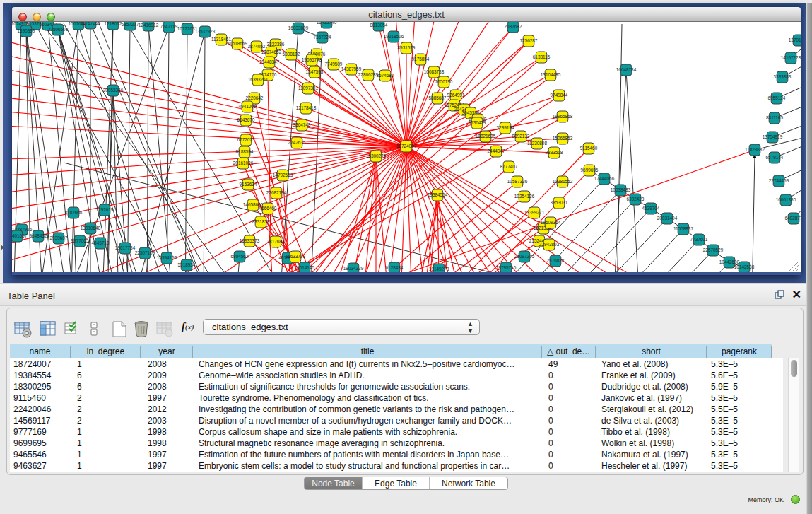 The width and height of the screenshot is (812, 514). Describe the element at coordinates (386, 75) in the screenshot. I see `svg-text: 8674680` at that location.